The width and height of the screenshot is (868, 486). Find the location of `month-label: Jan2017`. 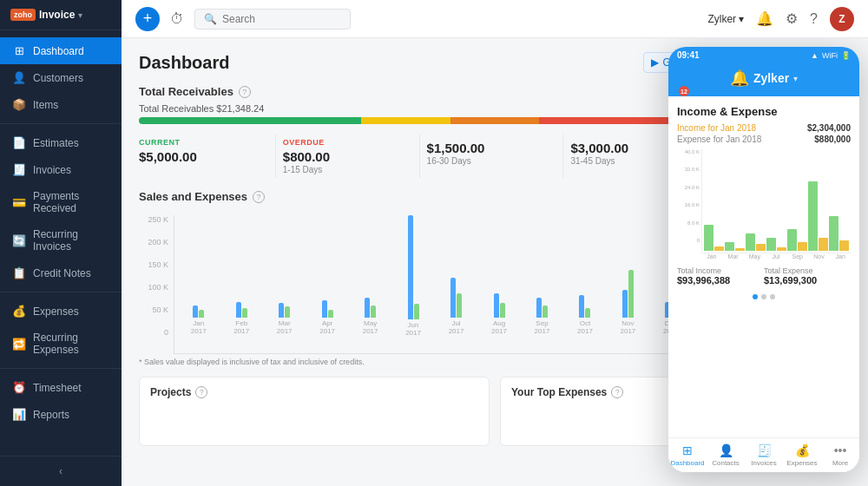

month-label: Jan2017 is located at coordinates (199, 328).